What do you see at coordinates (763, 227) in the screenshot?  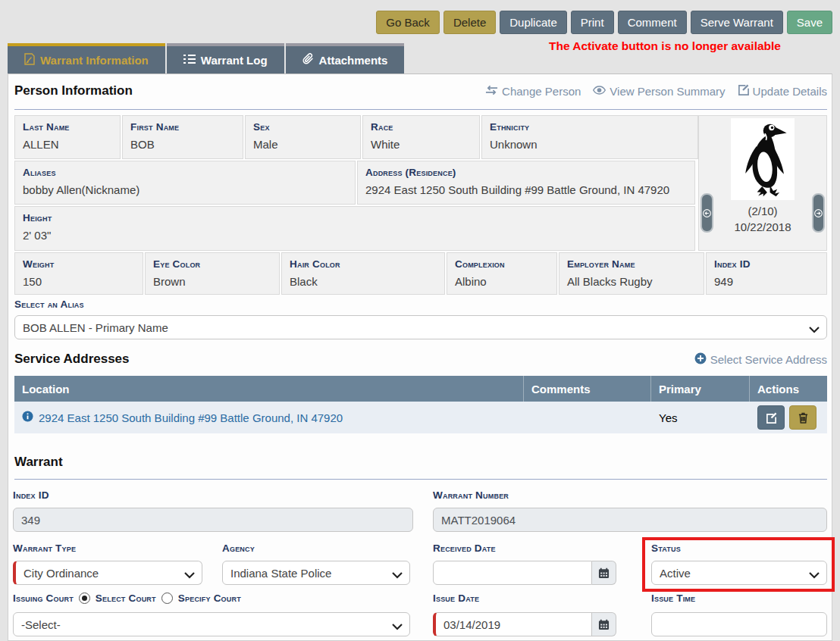 I see `photo-date: 10/22/2018` at bounding box center [763, 227].